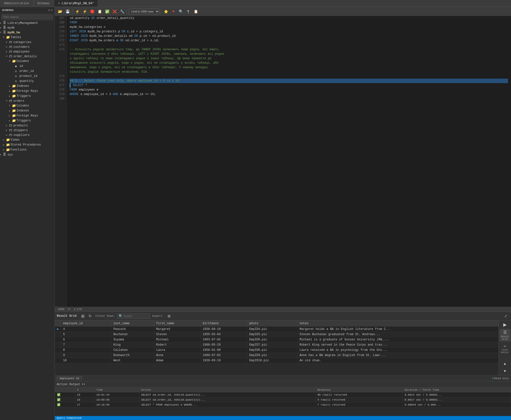 The height and width of the screenshot is (420, 511). What do you see at coordinates (49, 10) in the screenshot?
I see `refresh-icon: ↺` at bounding box center [49, 10].